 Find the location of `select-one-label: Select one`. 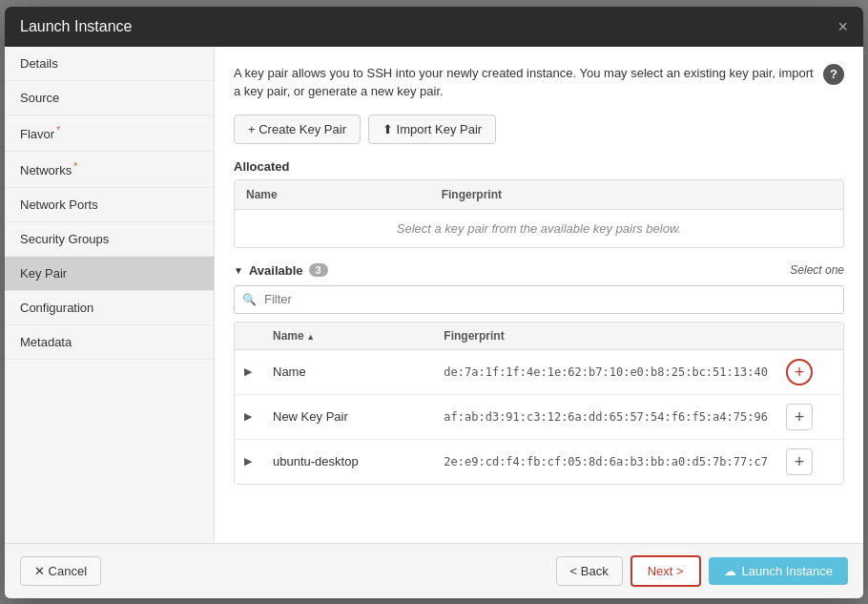

select-one-label: Select one is located at coordinates (816, 270).